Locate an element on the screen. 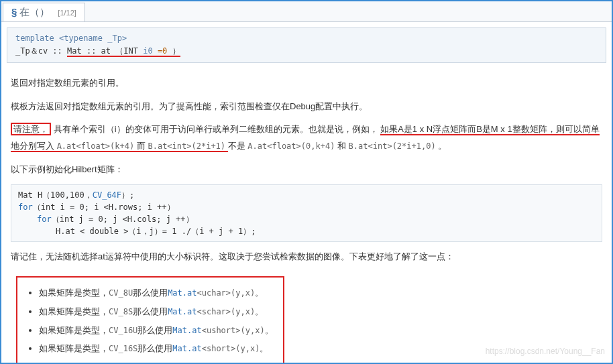  li-cv: CV_16U is located at coordinates (123, 330).